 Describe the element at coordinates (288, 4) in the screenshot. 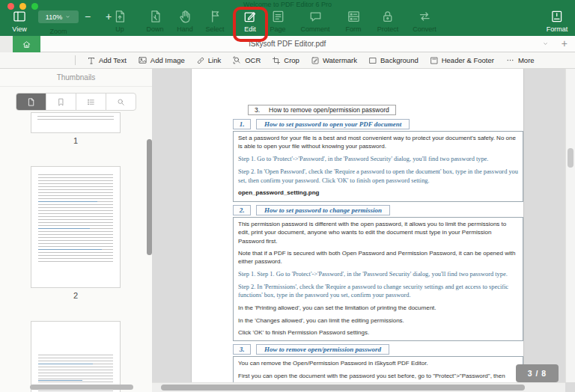

I see `window-title: Welcome to PDF Editor 6 Pro` at that location.